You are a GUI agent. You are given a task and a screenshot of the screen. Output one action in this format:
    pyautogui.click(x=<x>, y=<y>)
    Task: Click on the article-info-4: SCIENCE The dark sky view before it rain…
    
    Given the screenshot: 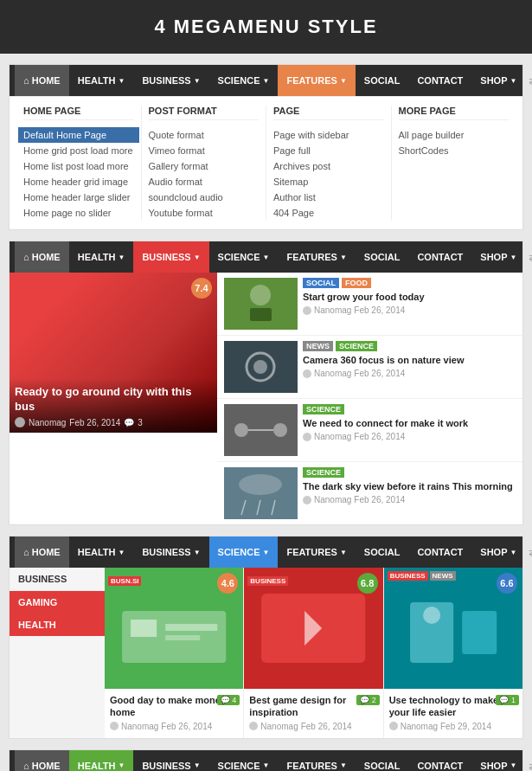 What is the action you would take?
    pyautogui.click(x=409, y=493)
    